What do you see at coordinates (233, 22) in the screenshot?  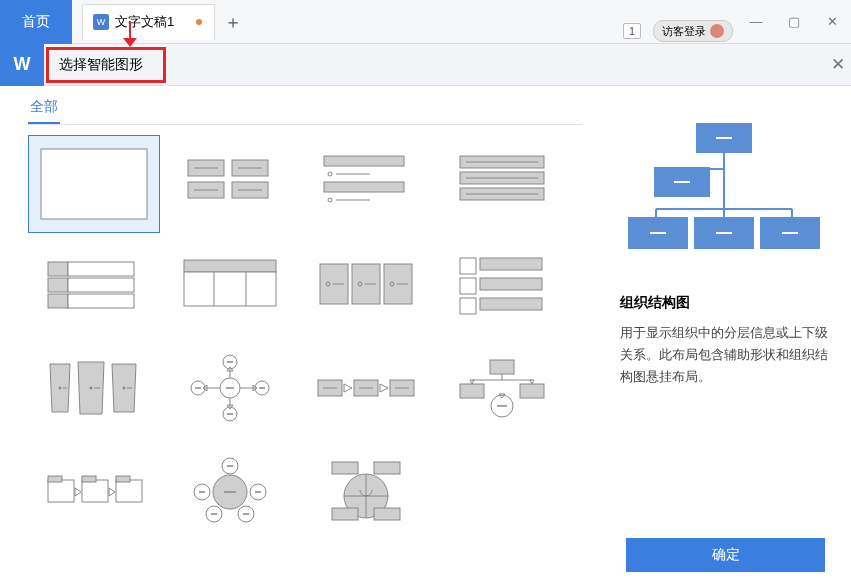 I see `new-tab-button: ＋` at bounding box center [233, 22].